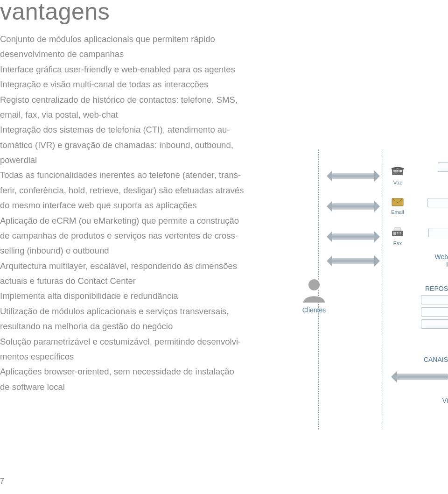  I want to click on text-line: Aplicação de eCRM (ou eMarketing) que pe…, so click(131, 221).